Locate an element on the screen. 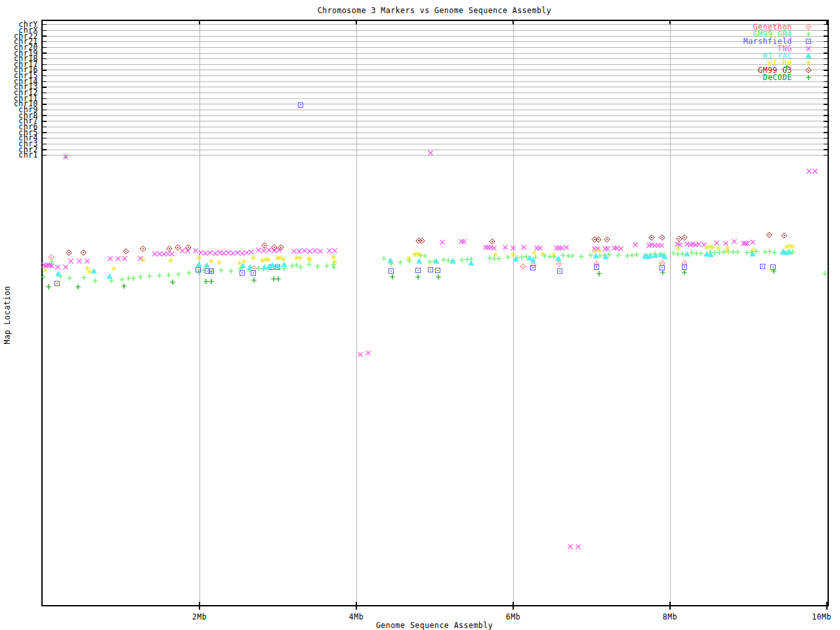 The width and height of the screenshot is (840, 630). x-tick-label: 8Mb is located at coordinates (670, 617).